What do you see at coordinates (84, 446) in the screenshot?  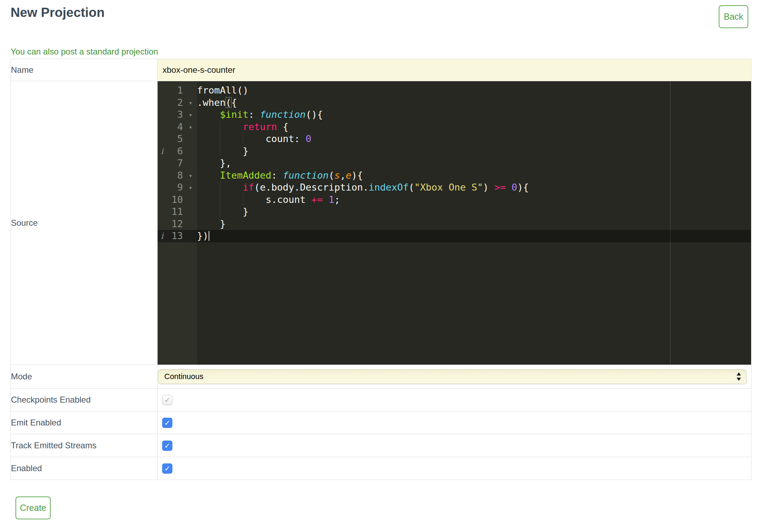 I see `track-emitted-streams-label: Track Emitted Streams` at bounding box center [84, 446].